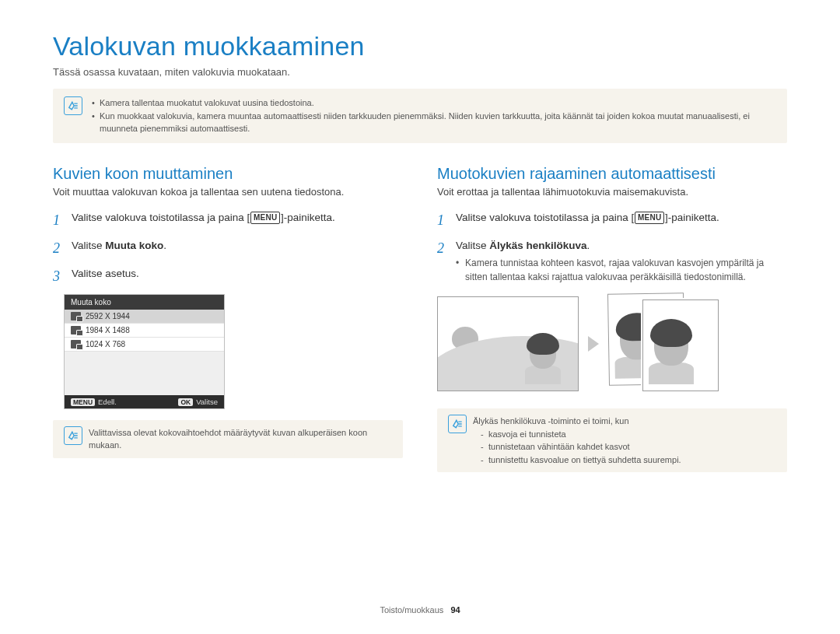 Image resolution: width=840 pixels, height=634 pixels. I want to click on note-item: tunnistettu kasvoalue on tiettyä suhdett…, so click(628, 461).